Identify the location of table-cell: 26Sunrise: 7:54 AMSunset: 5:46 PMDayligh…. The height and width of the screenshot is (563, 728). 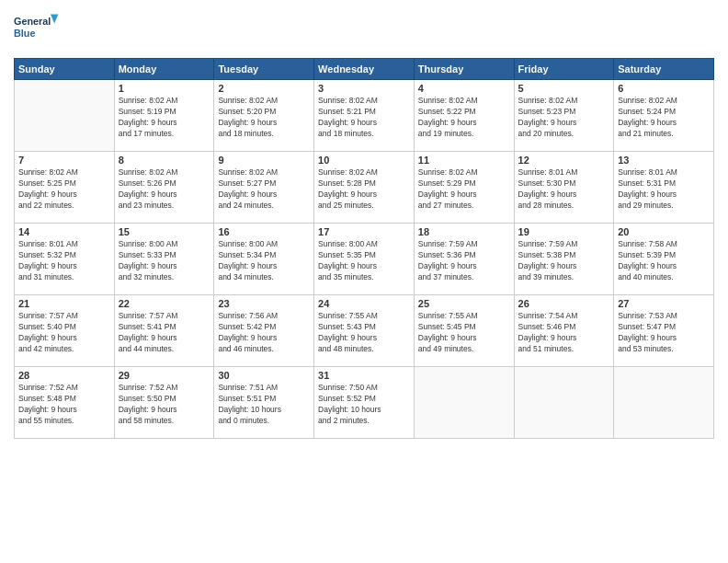
(564, 331).